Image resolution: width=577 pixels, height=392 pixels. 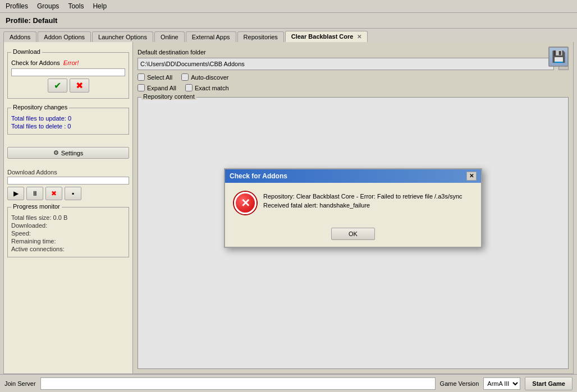 I want to click on check-addons-status: Error!, so click(x=71, y=63).